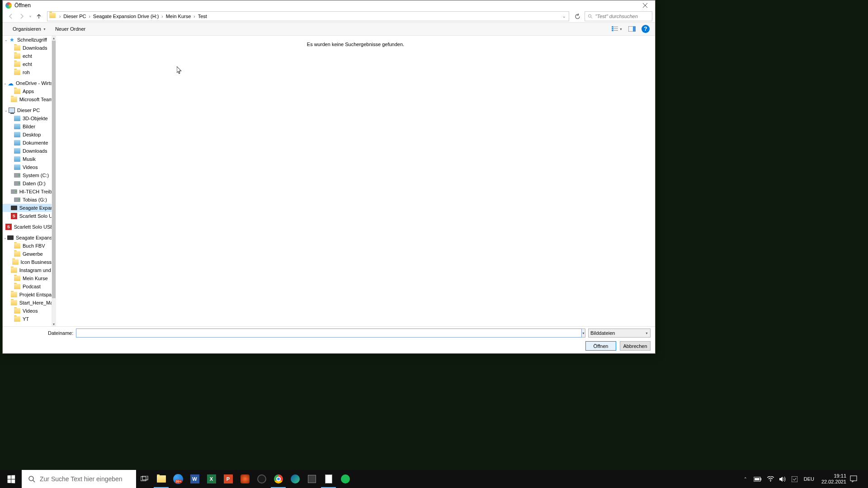  I want to click on wifi-icon, so click(770, 479).